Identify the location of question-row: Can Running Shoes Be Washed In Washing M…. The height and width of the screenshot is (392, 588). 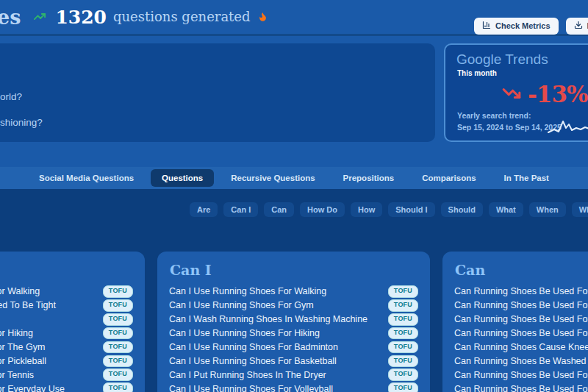
(521, 360).